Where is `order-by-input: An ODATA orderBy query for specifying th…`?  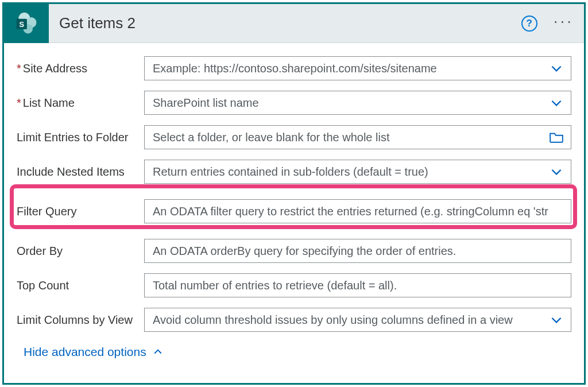
order-by-input: An ODATA orderBy query for specifying th… is located at coordinates (358, 251).